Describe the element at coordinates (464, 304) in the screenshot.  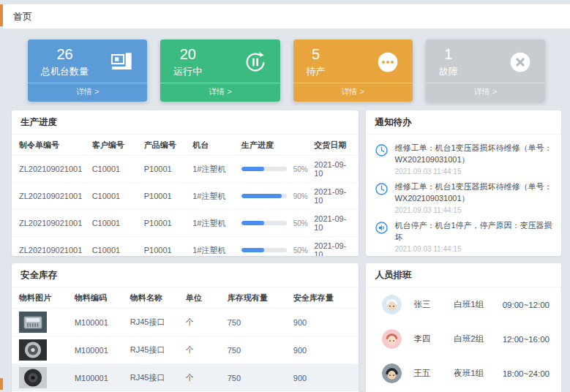
I see `schedule-row: 张三 白班1组 09:00~12:00` at that location.